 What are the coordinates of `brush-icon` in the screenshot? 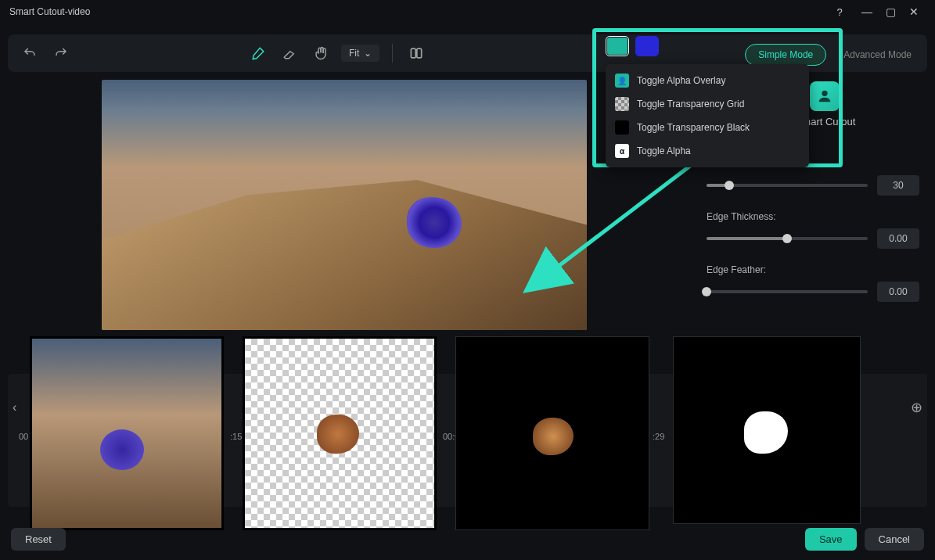 It's located at (258, 53).